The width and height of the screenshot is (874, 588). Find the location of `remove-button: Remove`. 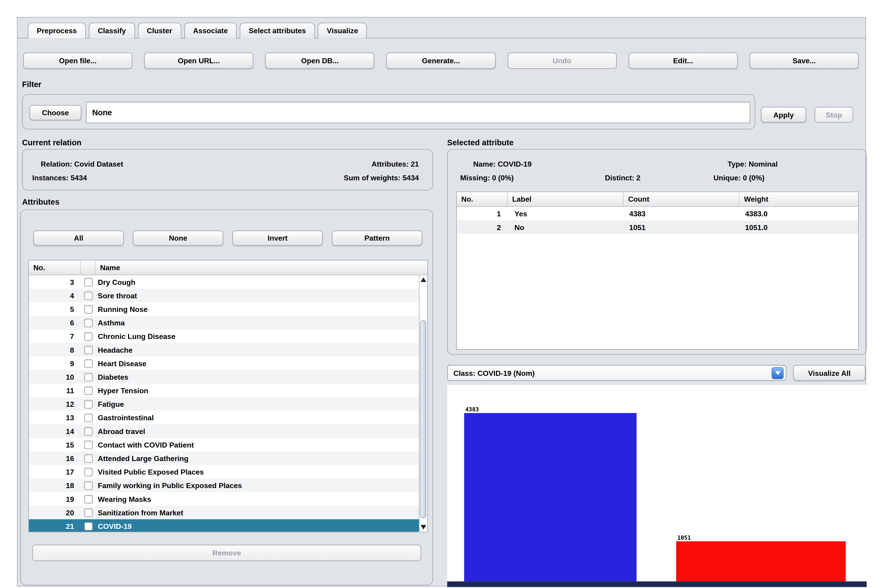

remove-button: Remove is located at coordinates (227, 553).